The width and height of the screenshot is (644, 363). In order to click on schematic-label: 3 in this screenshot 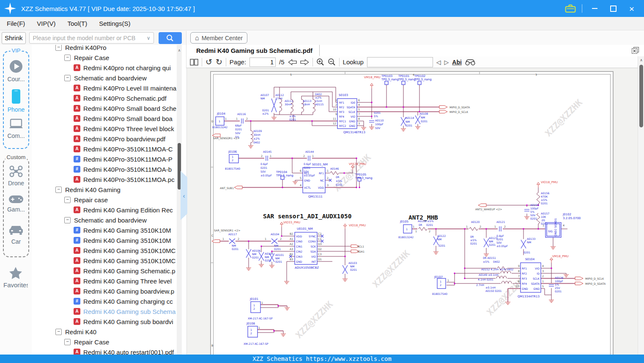, I will do `click(359, 124)`.